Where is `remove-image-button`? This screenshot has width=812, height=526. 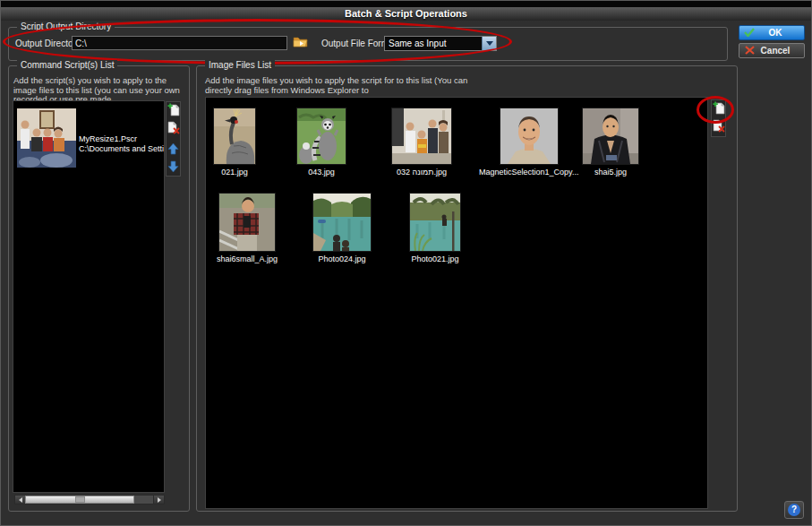 remove-image-button is located at coordinates (718, 127).